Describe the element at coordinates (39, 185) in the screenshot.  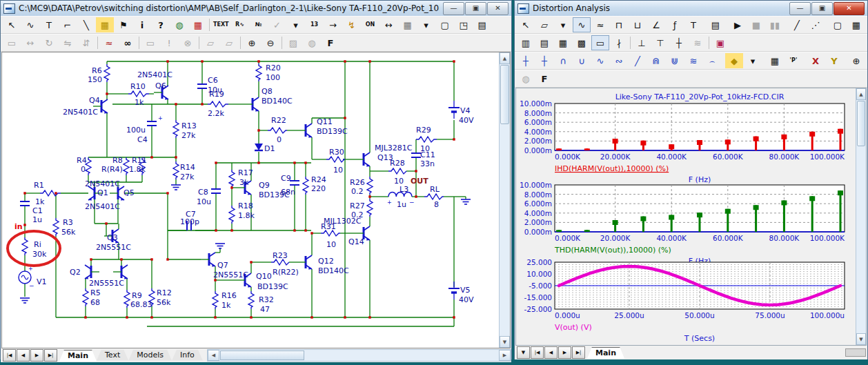
I see `component-label: R1` at that location.